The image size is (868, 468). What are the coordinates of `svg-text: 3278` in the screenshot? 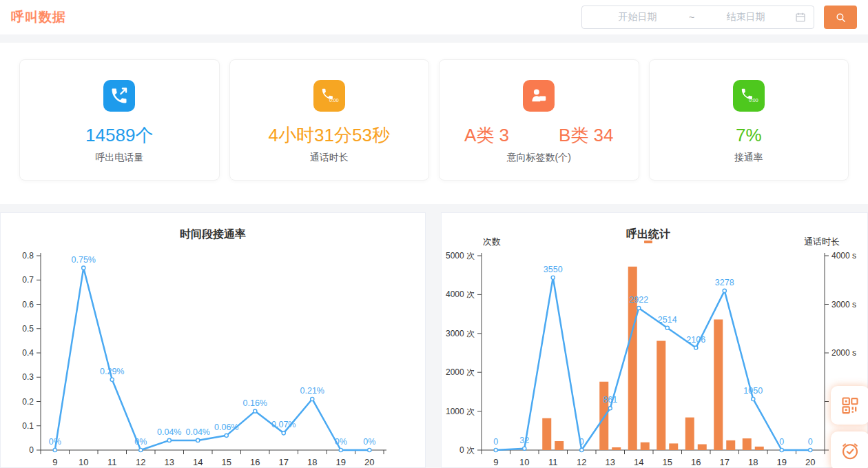 It's located at (725, 283).